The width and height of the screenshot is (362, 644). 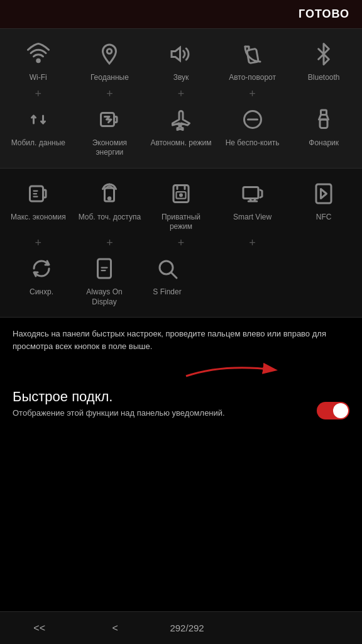 What do you see at coordinates (181, 94) in the screenshot?
I see `plus-row-1: + + + +` at bounding box center [181, 94].